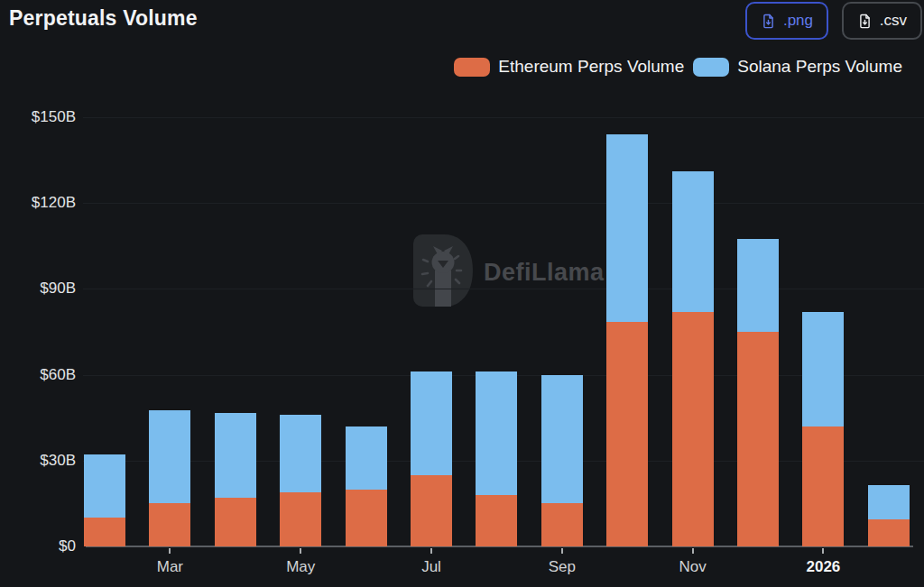  What do you see at coordinates (443, 272) in the screenshot?
I see `defillama-llama-logo-icon` at bounding box center [443, 272].